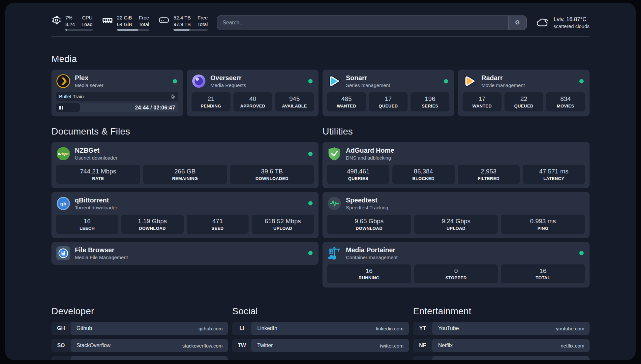  Describe the element at coordinates (202, 346) in the screenshot. I see `link-url: stackoverflow.com` at that location.